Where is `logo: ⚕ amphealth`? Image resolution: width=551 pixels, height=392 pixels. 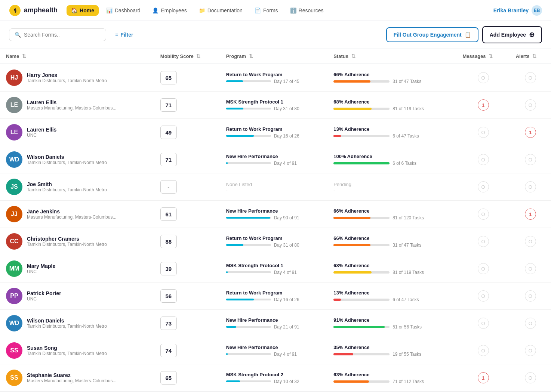
logo: ⚕ amphealth is located at coordinates (33, 10).